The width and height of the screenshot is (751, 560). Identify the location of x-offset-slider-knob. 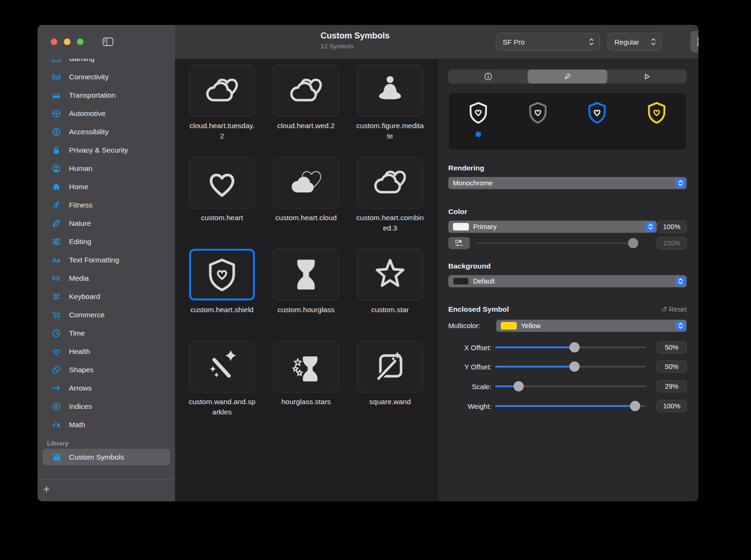
(575, 347).